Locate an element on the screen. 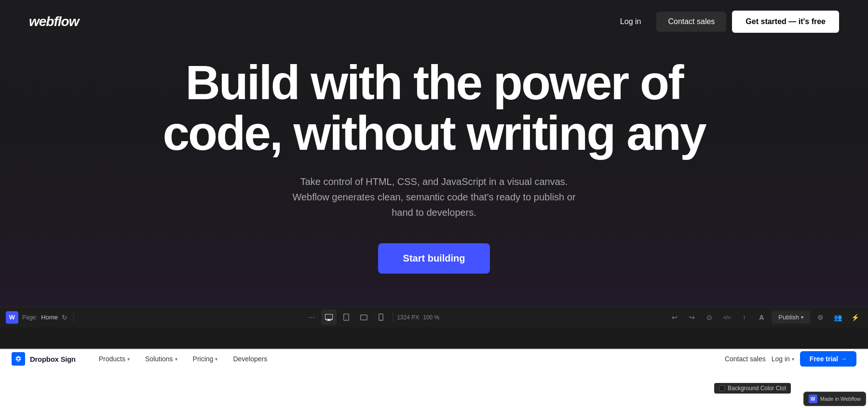 The width and height of the screenshot is (868, 408). font-icon: A is located at coordinates (761, 317).